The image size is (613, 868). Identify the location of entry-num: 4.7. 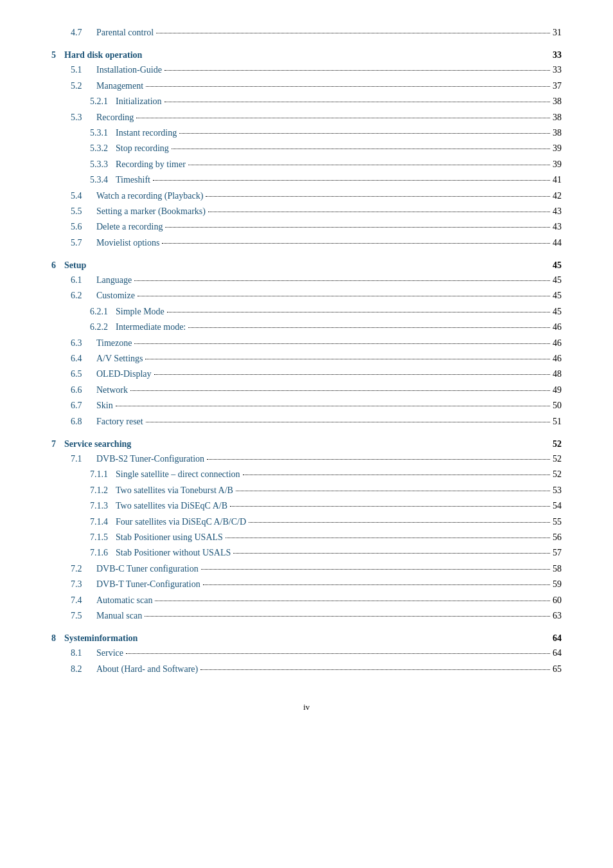
(84, 33).